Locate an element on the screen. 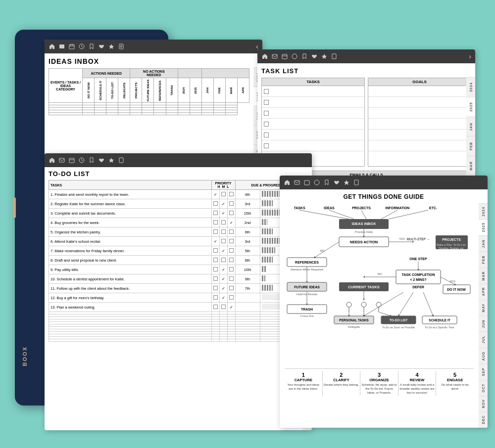 The height and width of the screenshot is (448, 495). task-row is located at coordinates (313, 146).